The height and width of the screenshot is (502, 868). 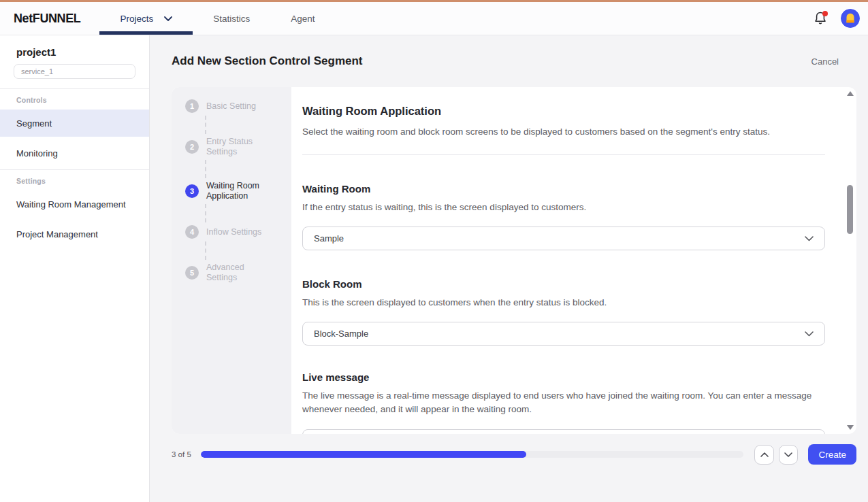 I want to click on next-step-button, so click(x=788, y=454).